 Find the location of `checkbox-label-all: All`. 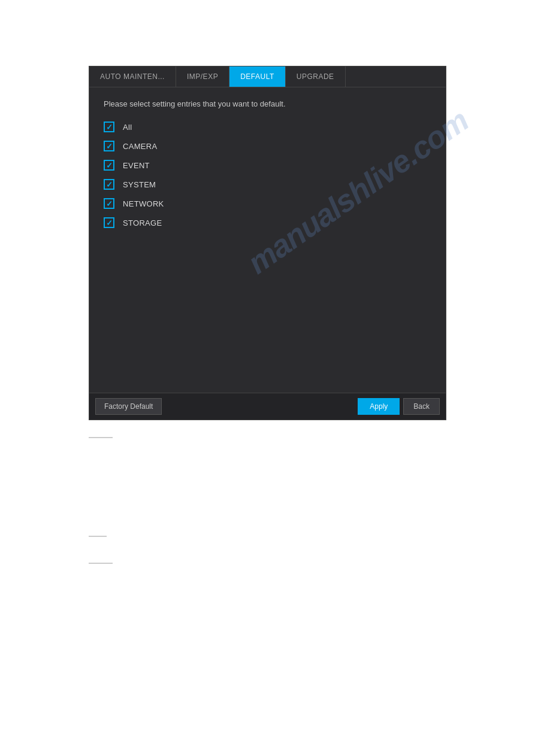

checkbox-label-all: All is located at coordinates (127, 127).